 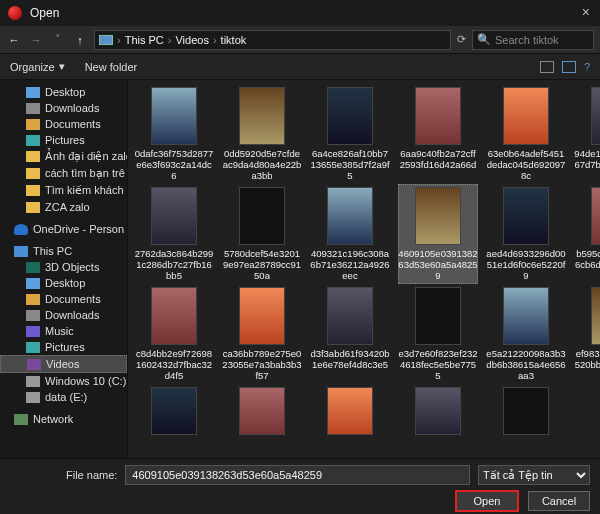 What do you see at coordinates (112, 67) in the screenshot?
I see `new-folder-button: New folder` at bounding box center [112, 67].